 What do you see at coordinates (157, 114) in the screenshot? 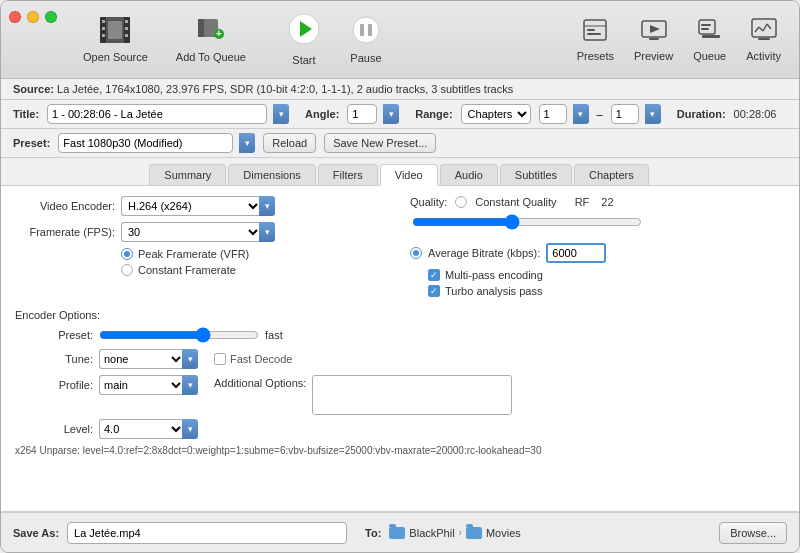
I see `title-input` at bounding box center [157, 114].